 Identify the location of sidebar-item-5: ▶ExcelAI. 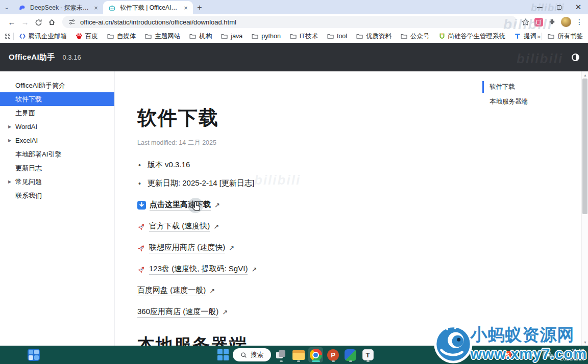
(57, 141).